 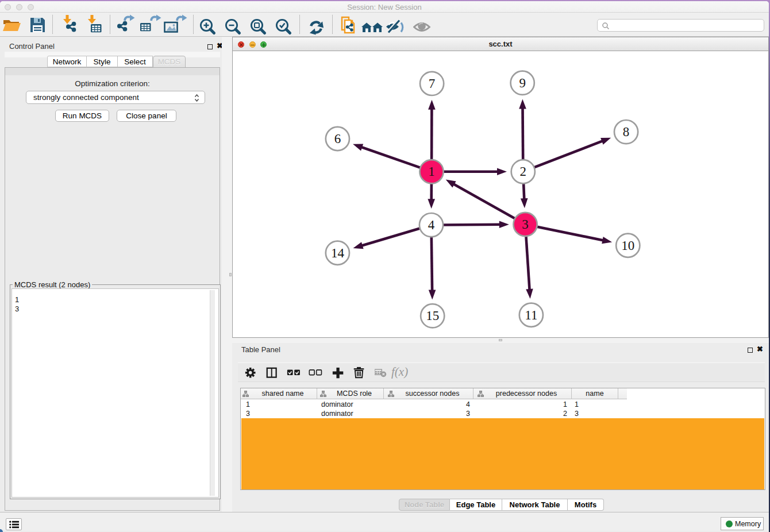 What do you see at coordinates (432, 171) in the screenshot?
I see `svg-text: 1` at bounding box center [432, 171].